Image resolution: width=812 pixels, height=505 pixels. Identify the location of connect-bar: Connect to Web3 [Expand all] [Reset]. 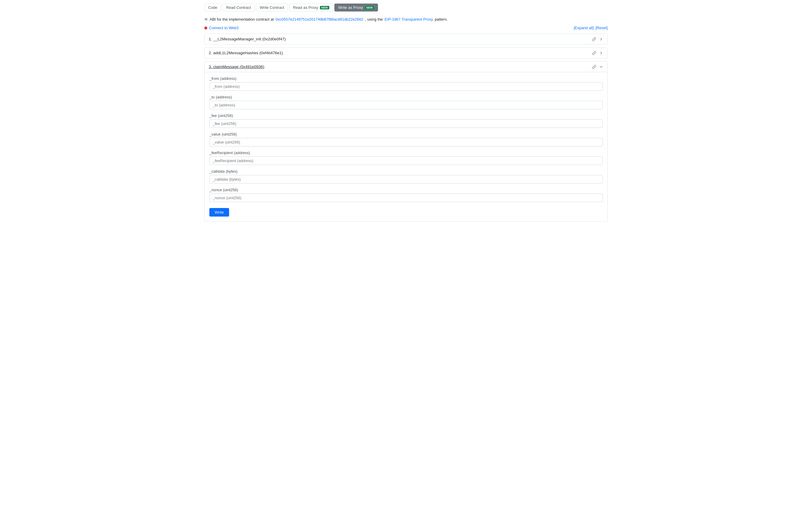
(406, 28).